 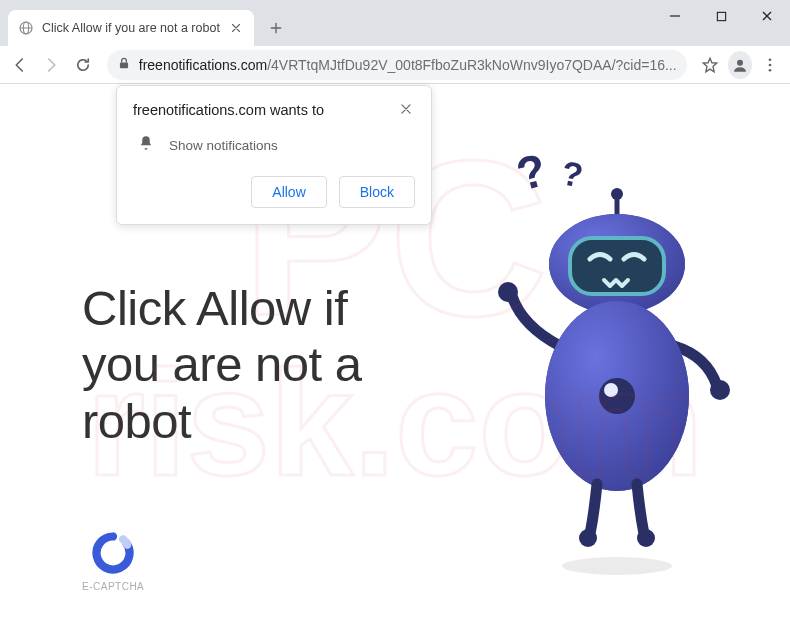 What do you see at coordinates (276, 28) in the screenshot?
I see `new-tab-button` at bounding box center [276, 28].